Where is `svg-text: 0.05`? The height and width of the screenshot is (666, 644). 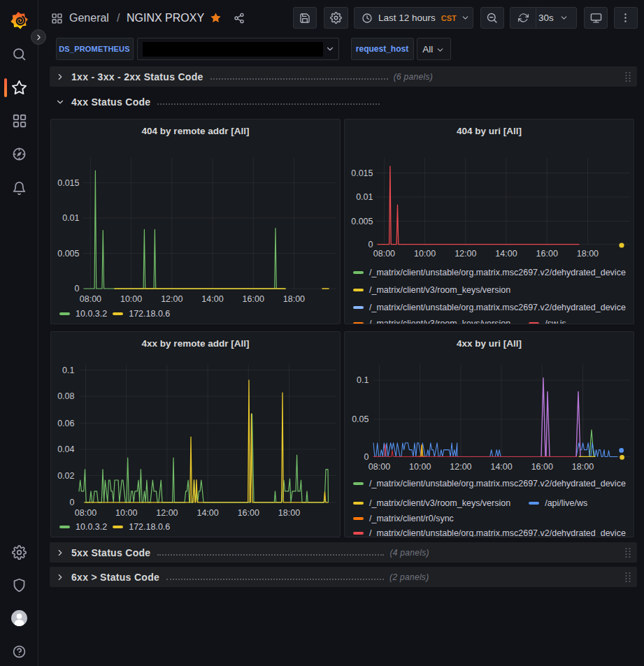
svg-text: 0.05 is located at coordinates (360, 419).